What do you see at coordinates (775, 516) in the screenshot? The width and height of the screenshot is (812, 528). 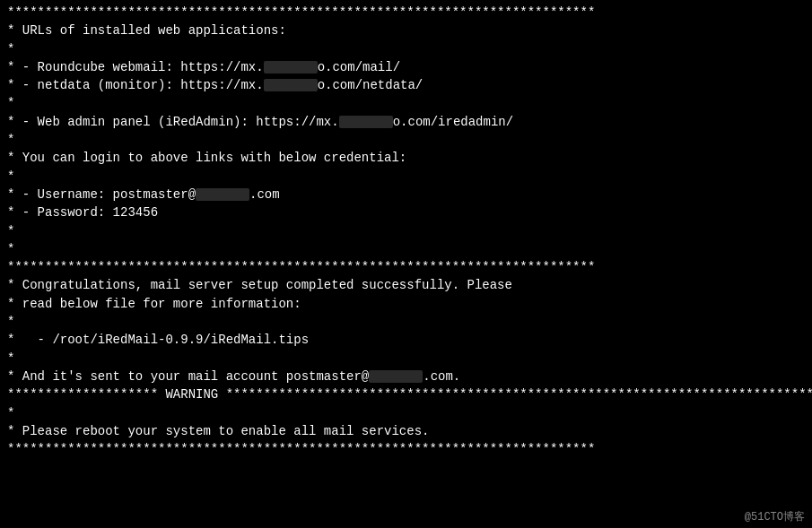 I see `watermark: @51CTO博客` at bounding box center [775, 516].